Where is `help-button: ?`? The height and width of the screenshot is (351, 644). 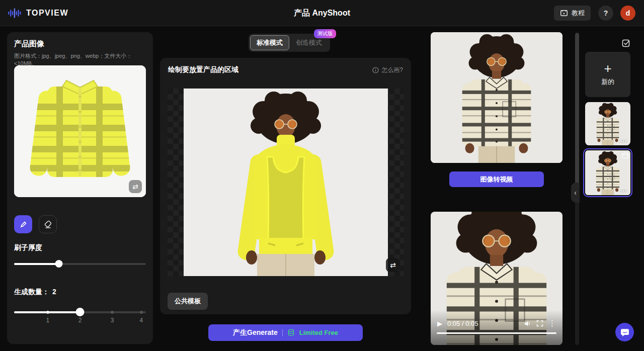
help-button: ? is located at coordinates (606, 13).